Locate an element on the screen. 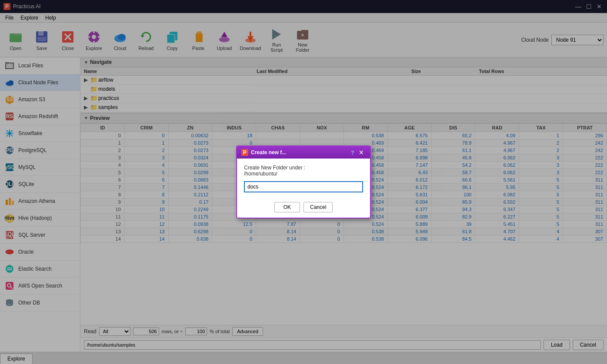  create-folder-dialog: P Create new f... ? ✕ Create New Folder … is located at coordinates (304, 182).